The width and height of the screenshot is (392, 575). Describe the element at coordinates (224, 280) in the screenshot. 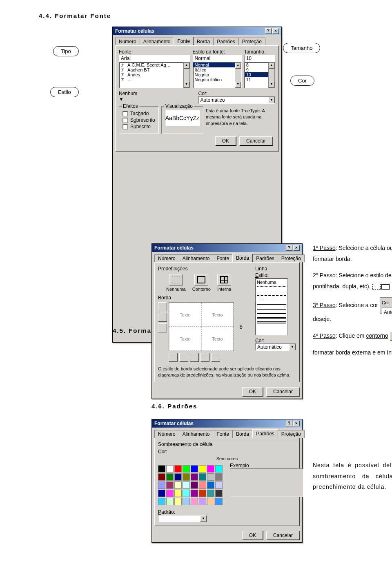

I see `predef-interna` at that location.